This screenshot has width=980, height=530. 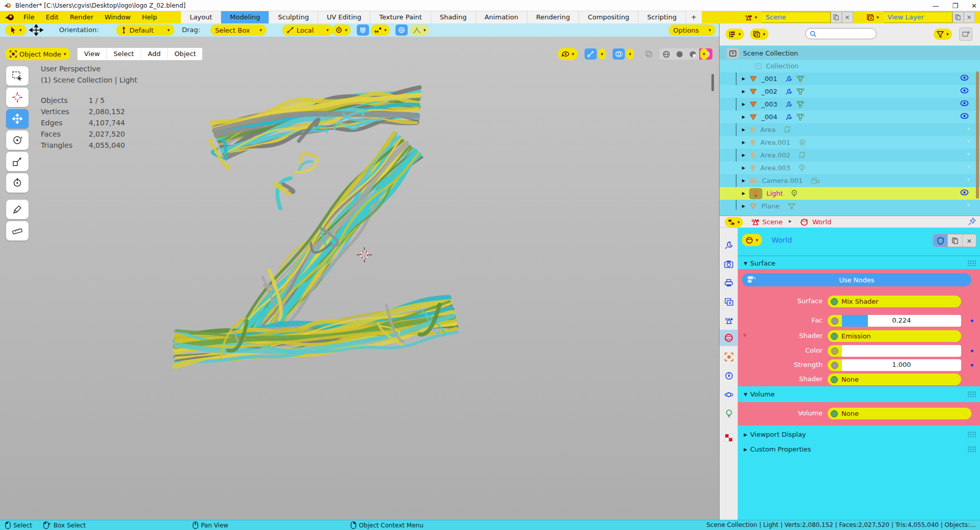 What do you see at coordinates (553, 17) in the screenshot?
I see `tab-rendering: Rendering` at bounding box center [553, 17].